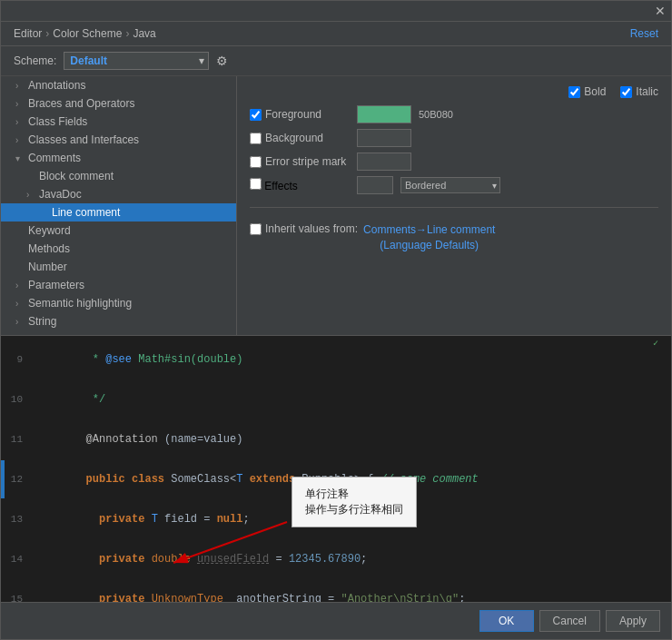 The width and height of the screenshot is (672, 640). I want to click on breadcrumb-editor: Editor, so click(27, 34).